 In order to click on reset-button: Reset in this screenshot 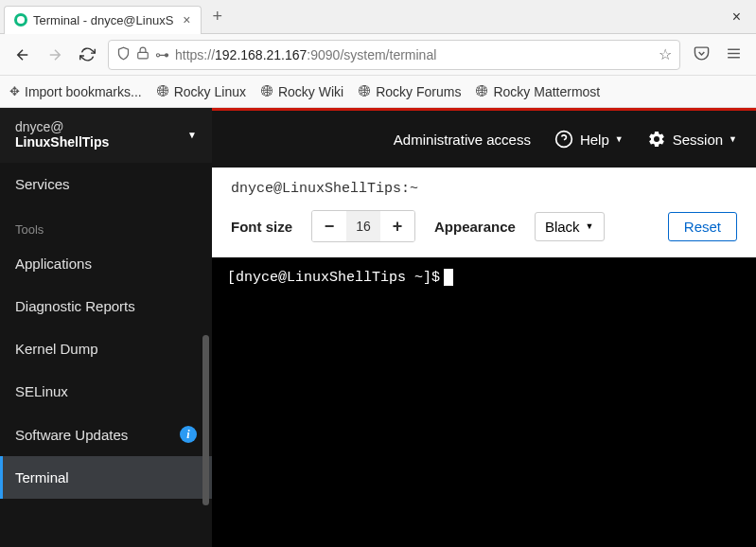, I will do `click(702, 227)`.